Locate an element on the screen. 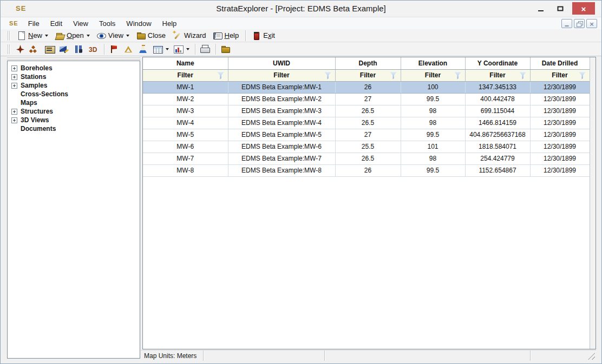  cell-y-coordinate: 1152.654867 is located at coordinates (498, 170).